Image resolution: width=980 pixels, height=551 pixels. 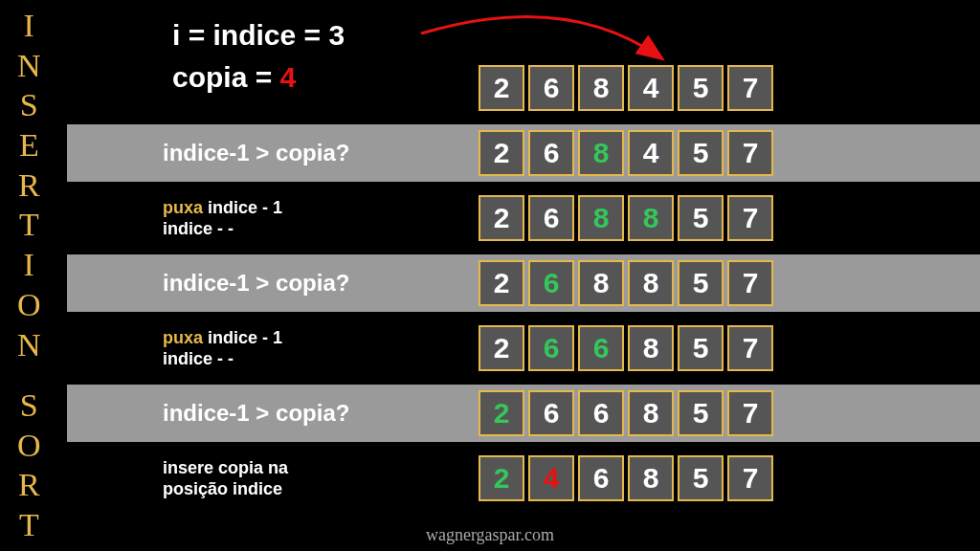 I want to click on step-label: insere copia naposição indice, so click(x=226, y=478).